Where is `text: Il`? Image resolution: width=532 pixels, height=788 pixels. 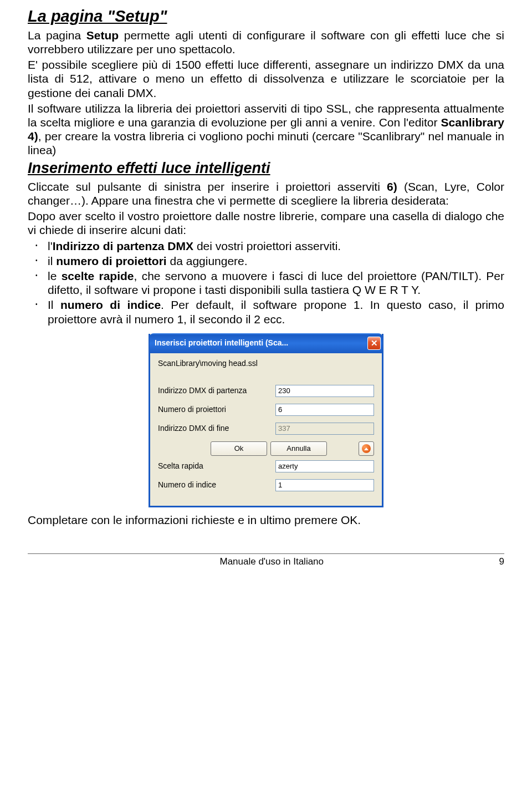 text: Il is located at coordinates (54, 305).